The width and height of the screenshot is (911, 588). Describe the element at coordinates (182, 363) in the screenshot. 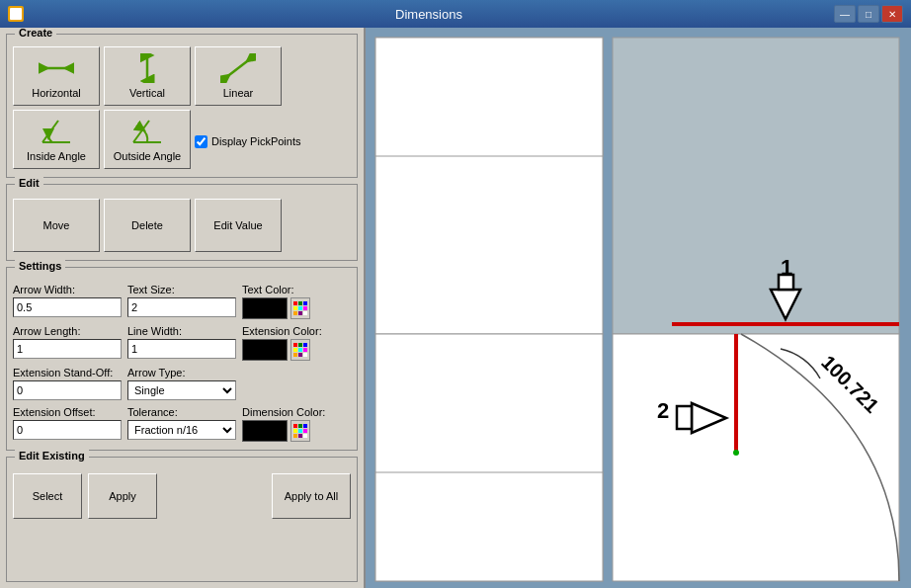

I see `settings-grid: Arrow Width: Text Size: Text Color:` at that location.